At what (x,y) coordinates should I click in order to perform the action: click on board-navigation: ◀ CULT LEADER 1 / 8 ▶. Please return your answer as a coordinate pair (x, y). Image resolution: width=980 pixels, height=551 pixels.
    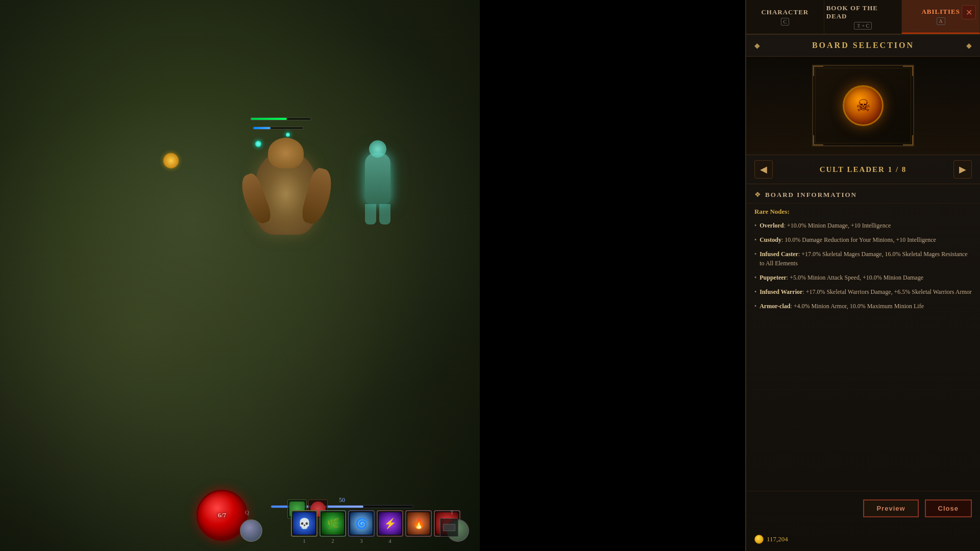
    Looking at the image, I should click on (863, 169).